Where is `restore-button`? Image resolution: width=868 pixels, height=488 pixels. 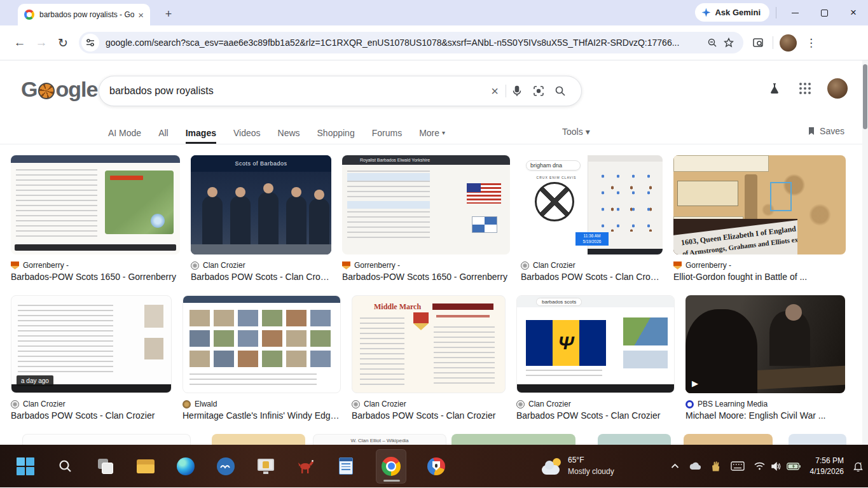 restore-button is located at coordinates (824, 13).